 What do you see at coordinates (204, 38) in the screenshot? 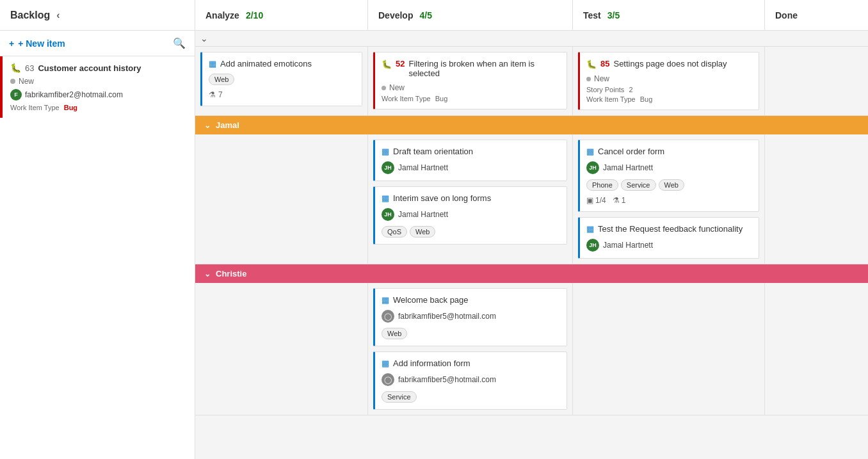
I see `collapse-button: ⌄` at bounding box center [204, 38].